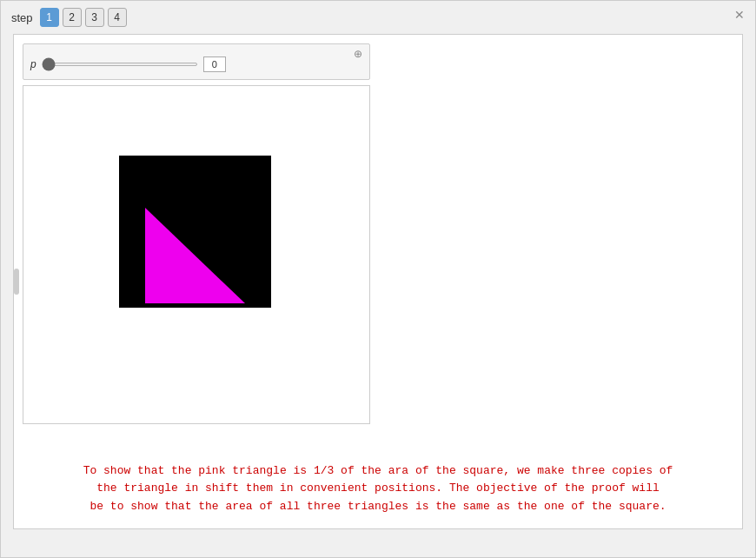  I want to click on slider-row: p 0, so click(196, 67).